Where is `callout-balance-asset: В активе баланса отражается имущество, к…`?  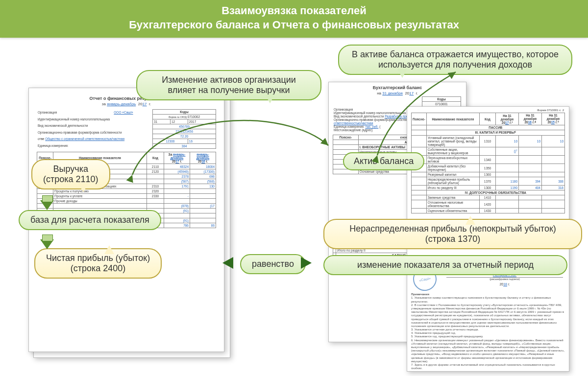
callout-balance-asset: В активе баланса отражается имущество, к… is located at coordinates (455, 60).